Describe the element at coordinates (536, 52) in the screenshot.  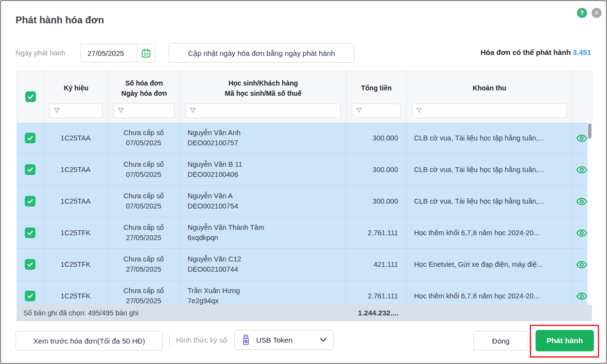
I see `available-invoices: Hóa đơn có thể phát hành3.451` at that location.